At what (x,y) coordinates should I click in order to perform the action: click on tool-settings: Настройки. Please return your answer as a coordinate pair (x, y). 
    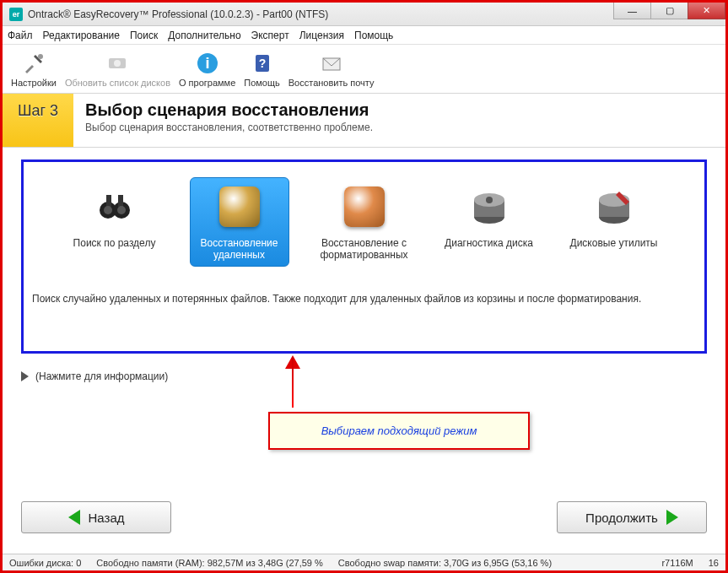
    Looking at the image, I should click on (34, 69).